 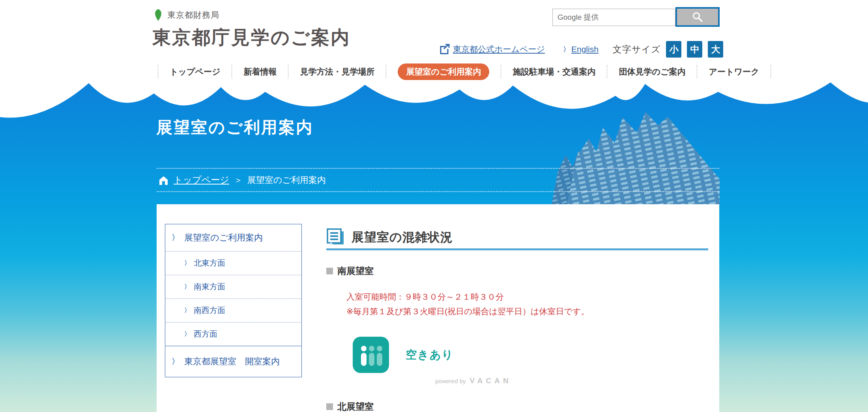 What do you see at coordinates (491, 381) in the screenshot?
I see `vacan-logo: VACAN` at bounding box center [491, 381].